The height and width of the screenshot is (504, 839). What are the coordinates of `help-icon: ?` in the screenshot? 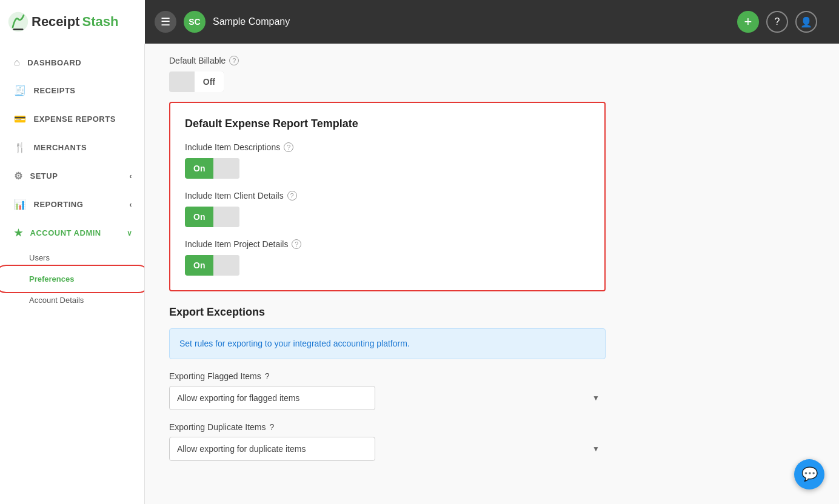 It's located at (777, 22).